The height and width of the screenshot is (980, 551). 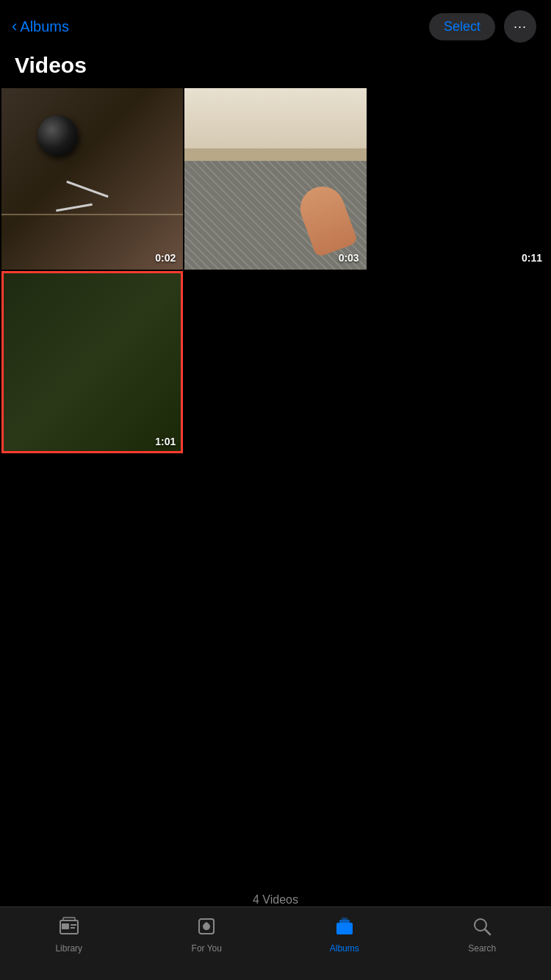 I want to click on select-button: Select, so click(x=462, y=26).